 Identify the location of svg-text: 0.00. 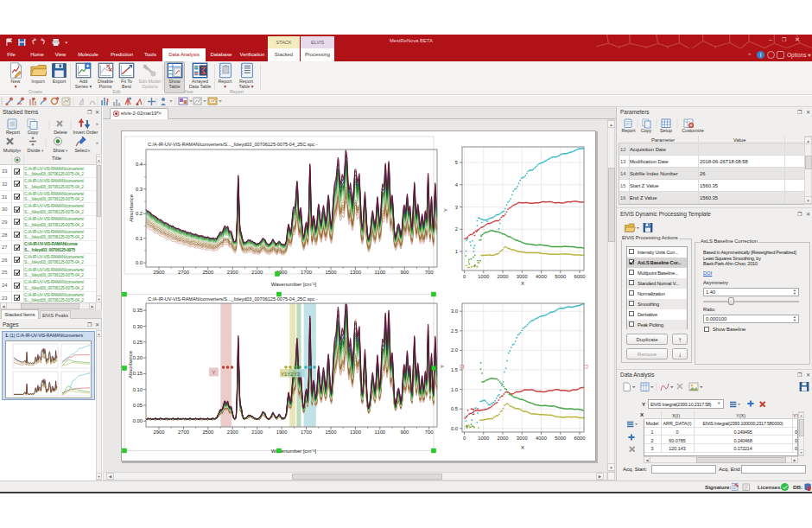
(138, 421).